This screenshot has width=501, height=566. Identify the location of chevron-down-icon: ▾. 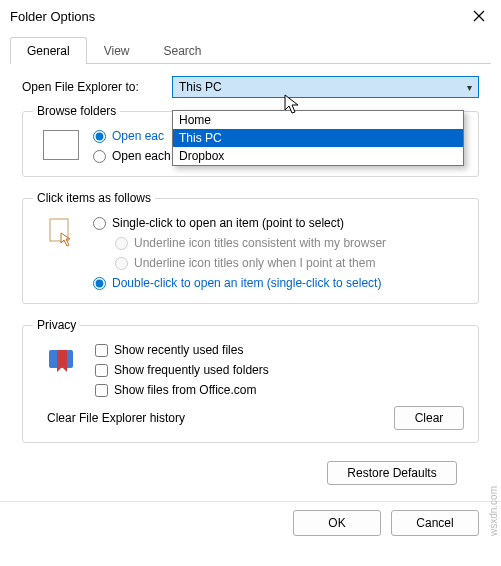
(470, 88).